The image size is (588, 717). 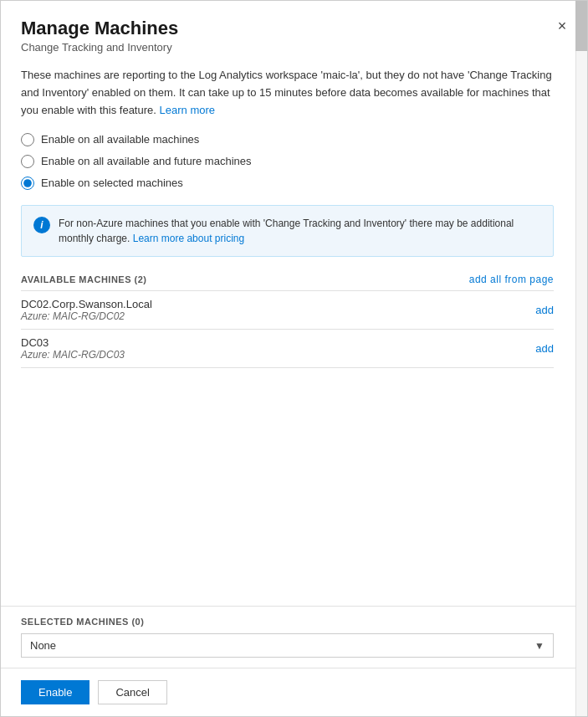 What do you see at coordinates (294, 47) in the screenshot?
I see `dialog-subtitle: Change Tracking and Inventory` at bounding box center [294, 47].